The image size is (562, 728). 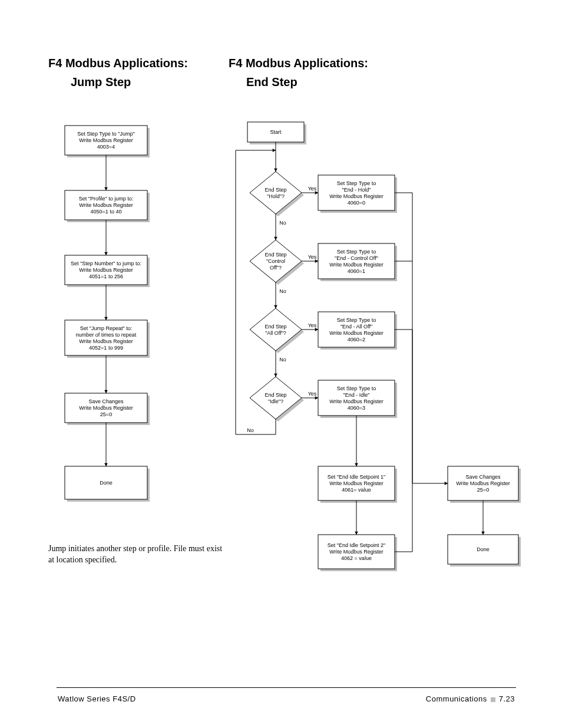 I want to click on end-title-line1: F4 Modbus Applications:, so click(x=298, y=64).